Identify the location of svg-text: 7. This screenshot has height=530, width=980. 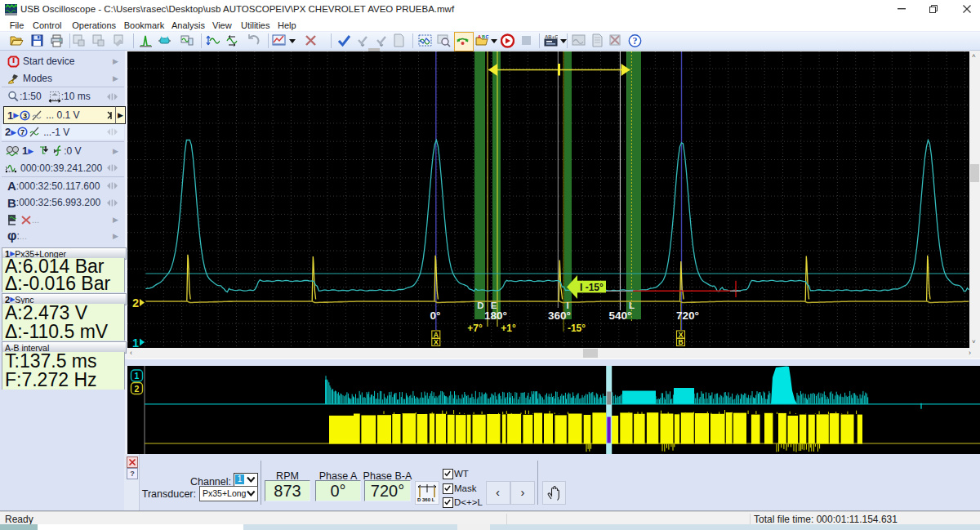
(23, 132).